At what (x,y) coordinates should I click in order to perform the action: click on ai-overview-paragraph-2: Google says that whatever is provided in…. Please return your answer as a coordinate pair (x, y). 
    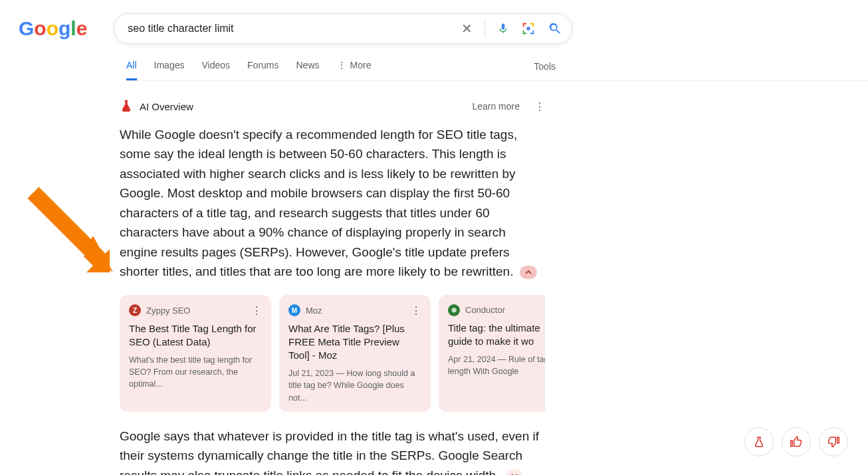
    Looking at the image, I should click on (332, 450).